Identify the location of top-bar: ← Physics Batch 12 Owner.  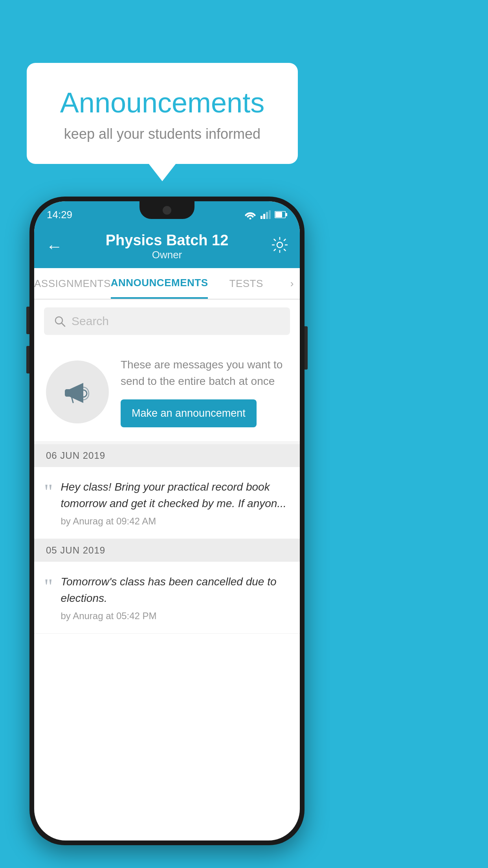
(167, 246).